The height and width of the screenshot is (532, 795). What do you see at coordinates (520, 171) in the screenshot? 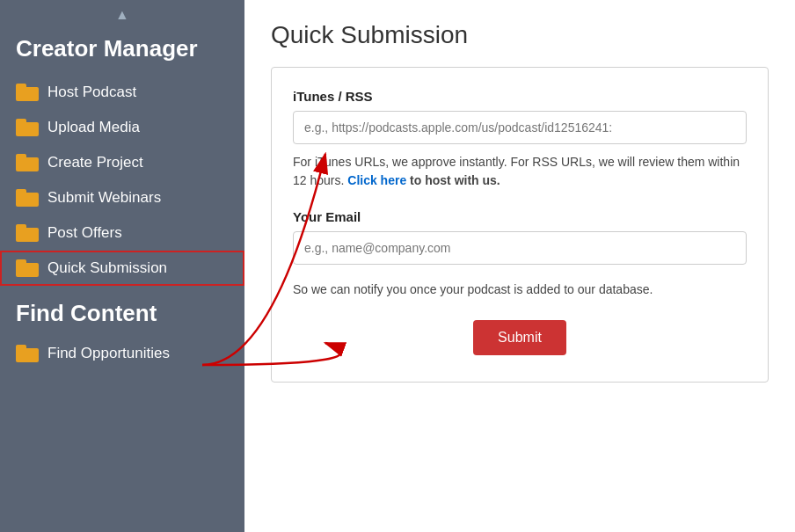
I see `itunes-help-text: For iTunes URLs, we approve instantly. F…` at bounding box center [520, 171].